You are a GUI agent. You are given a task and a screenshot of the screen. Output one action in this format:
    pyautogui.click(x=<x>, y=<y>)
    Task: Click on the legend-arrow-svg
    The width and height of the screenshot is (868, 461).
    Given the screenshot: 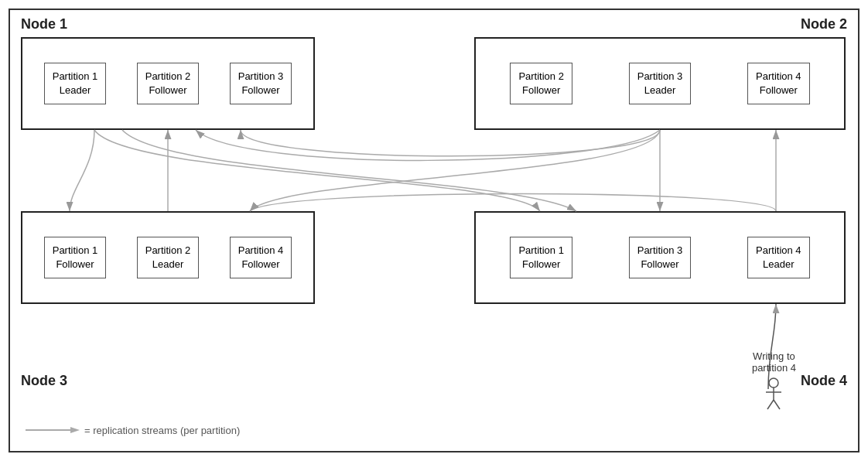 What is the action you would take?
    pyautogui.click(x=53, y=430)
    